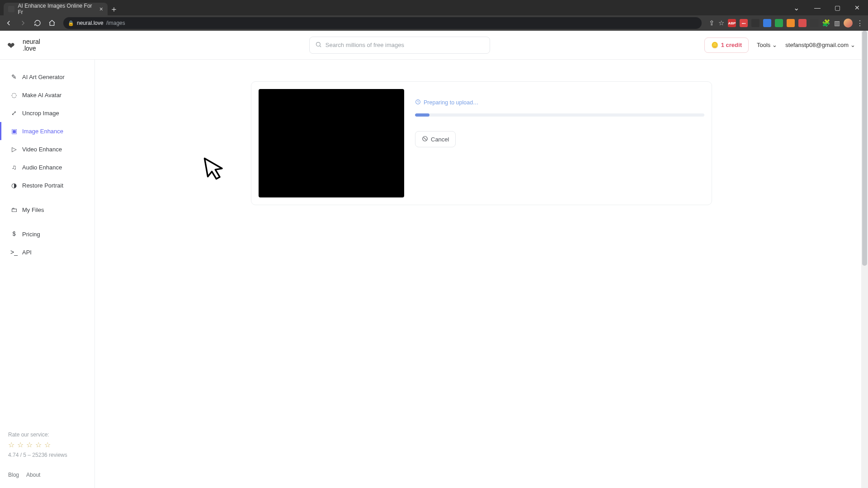  I want to click on minimize-button: —, so click(817, 8).